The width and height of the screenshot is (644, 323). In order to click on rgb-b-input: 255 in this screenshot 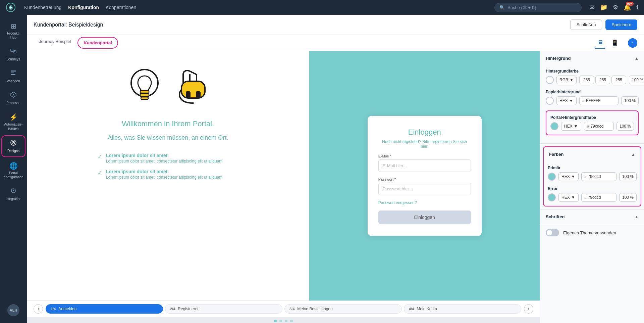, I will do `click(619, 80)`.